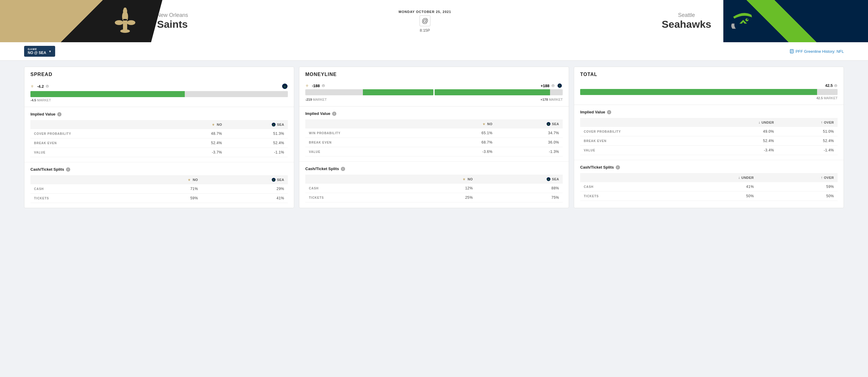 The image size is (868, 377). I want to click on ml-cash-no: 12%, so click(439, 188).